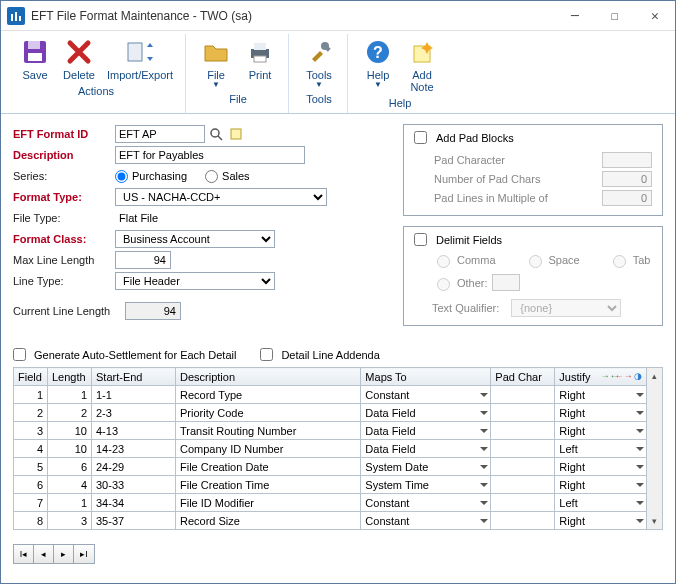  I want to click on cell-start-end: 4-13, so click(134, 431).